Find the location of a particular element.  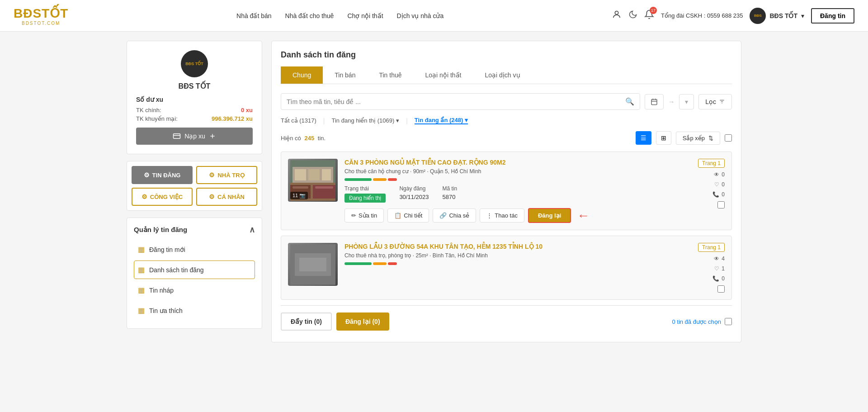

listing-thumb-1: 11 📷 is located at coordinates (313, 180).